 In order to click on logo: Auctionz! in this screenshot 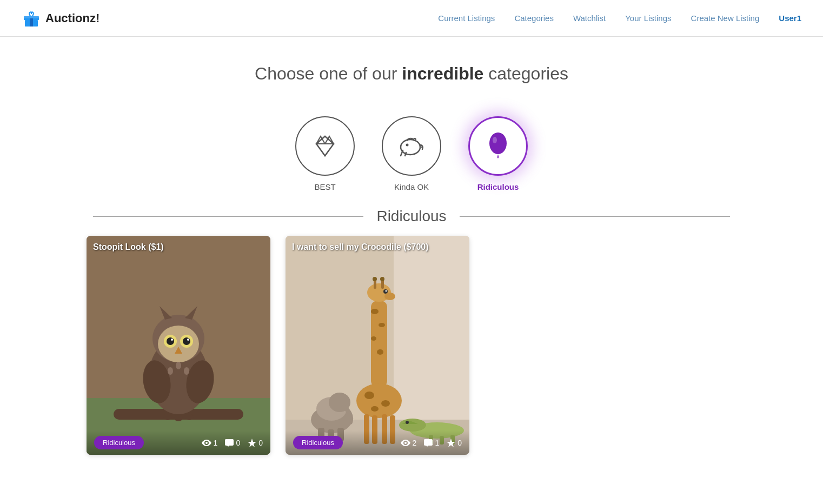, I will do `click(61, 18)`.